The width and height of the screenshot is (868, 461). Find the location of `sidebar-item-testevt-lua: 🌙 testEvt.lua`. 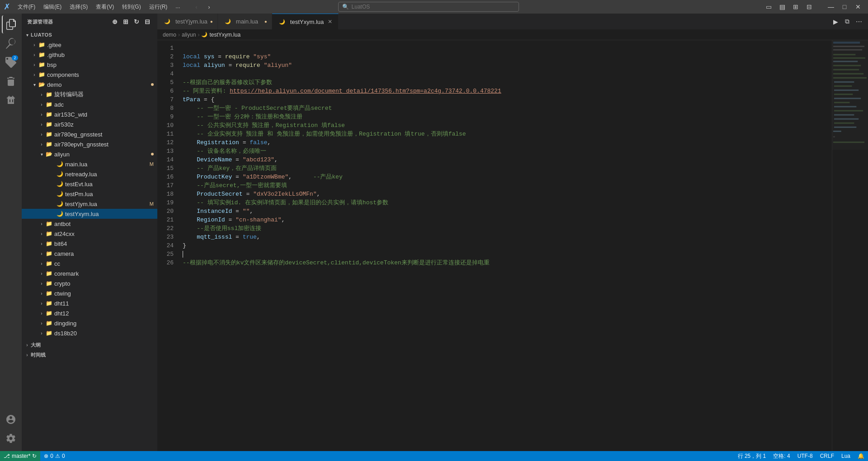

sidebar-item-testevt-lua: 🌙 testEvt.lua is located at coordinates (90, 184).